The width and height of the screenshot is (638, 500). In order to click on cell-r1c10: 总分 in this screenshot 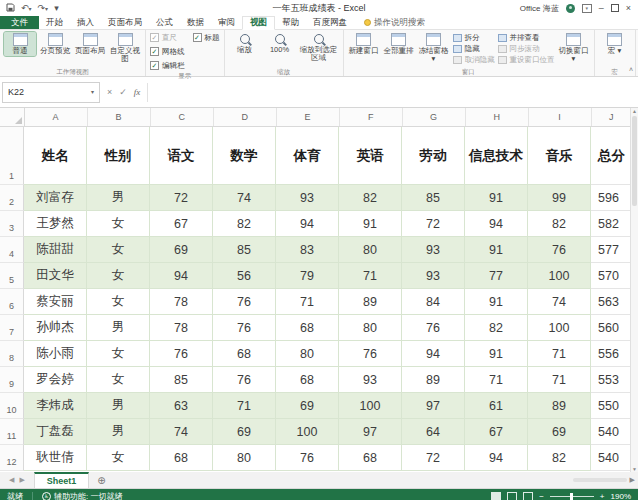, I will do `click(611, 156)`.